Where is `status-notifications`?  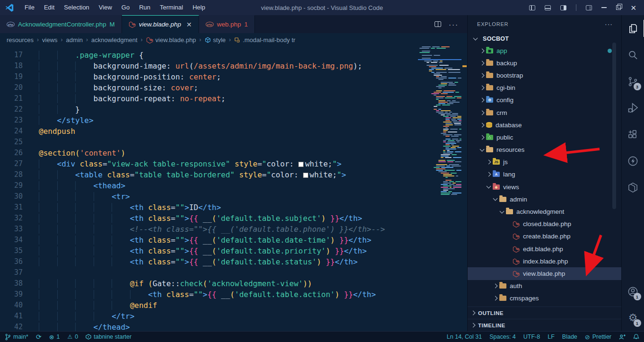
status-notifications is located at coordinates (636, 337).